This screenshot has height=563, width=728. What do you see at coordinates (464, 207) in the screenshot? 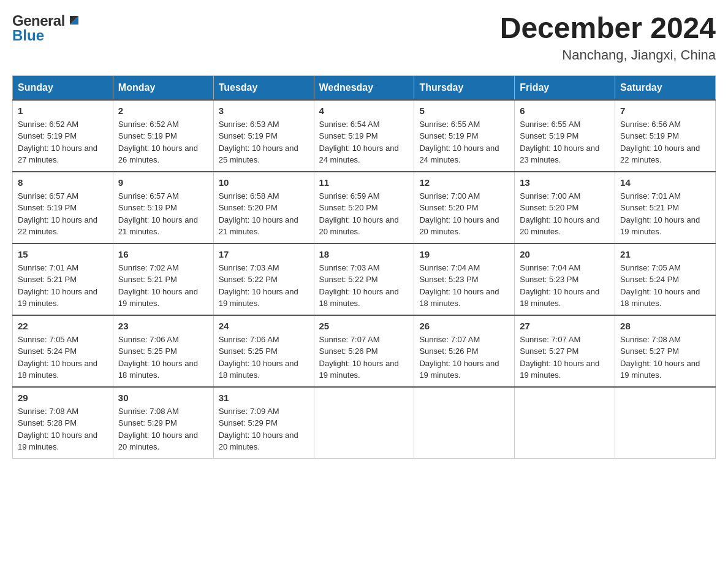
I see `calendar-cell: 12 Sunrise: 7:00 AMSunset: 5:20 PMDaylig…` at bounding box center [464, 207].